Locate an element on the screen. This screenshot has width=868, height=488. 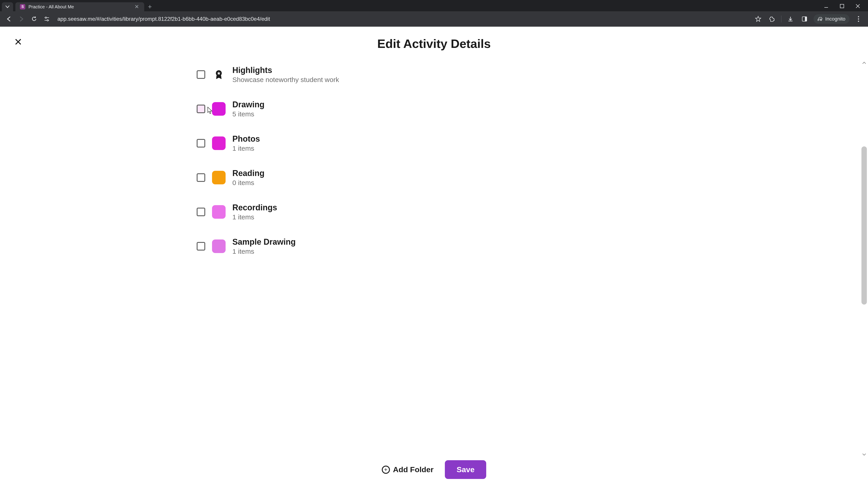
new-tab-button: + is located at coordinates (150, 7).